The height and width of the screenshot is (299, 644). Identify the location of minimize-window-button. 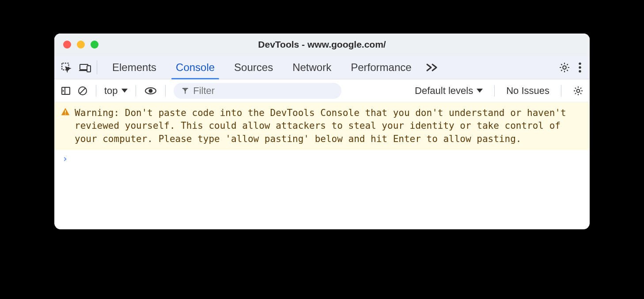
(81, 45).